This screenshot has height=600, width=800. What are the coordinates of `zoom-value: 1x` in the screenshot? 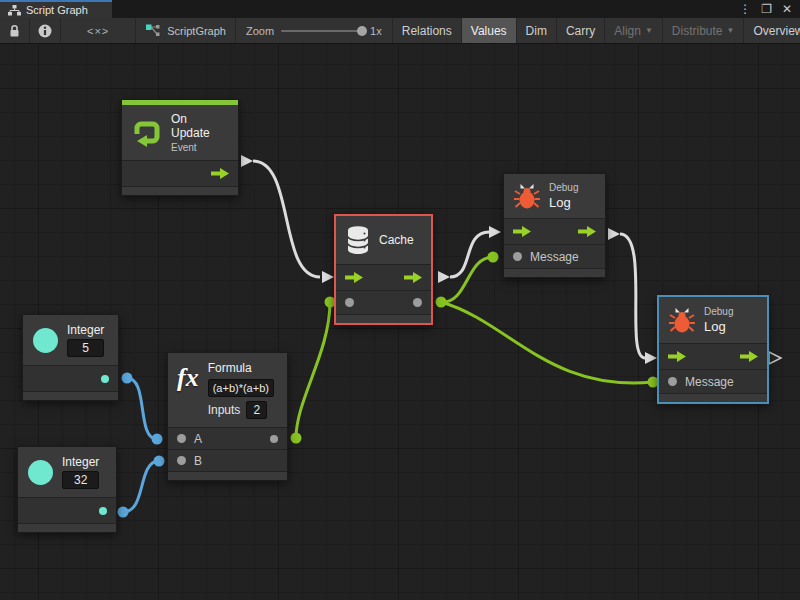 It's located at (376, 31).